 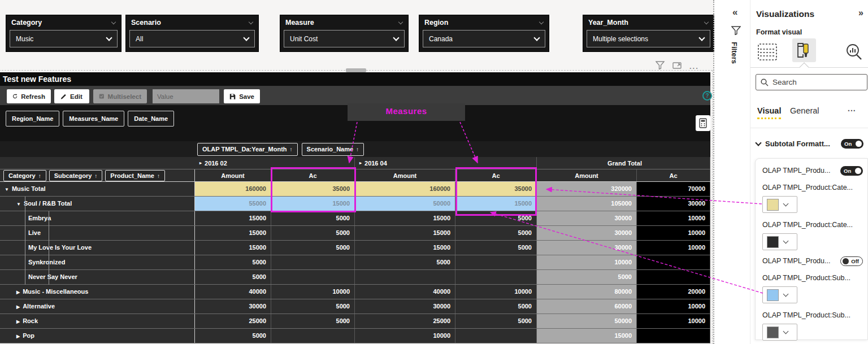 I want to click on color-swatch, so click(x=773, y=242).